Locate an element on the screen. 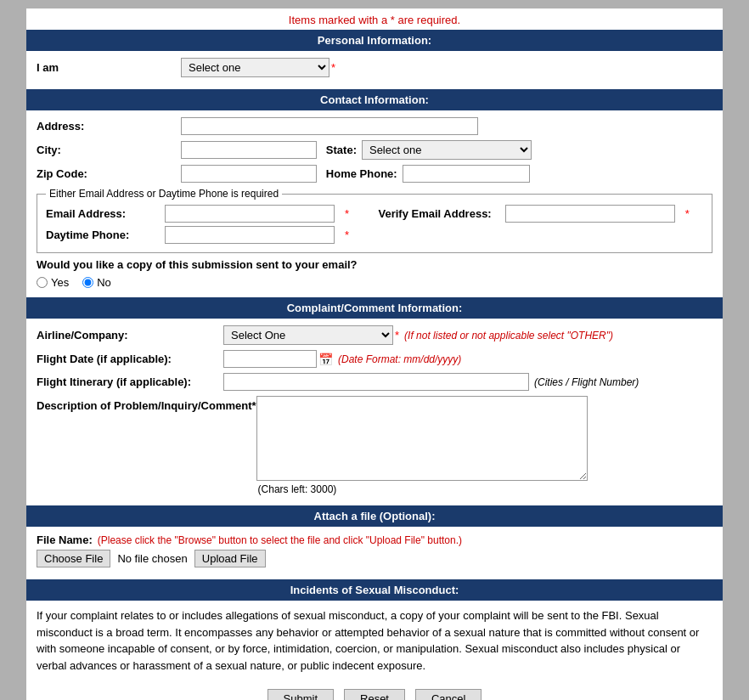 The image size is (749, 700). flight-date-row: Flight Date (if applicable): 📅 (Date For… is located at coordinates (374, 358).